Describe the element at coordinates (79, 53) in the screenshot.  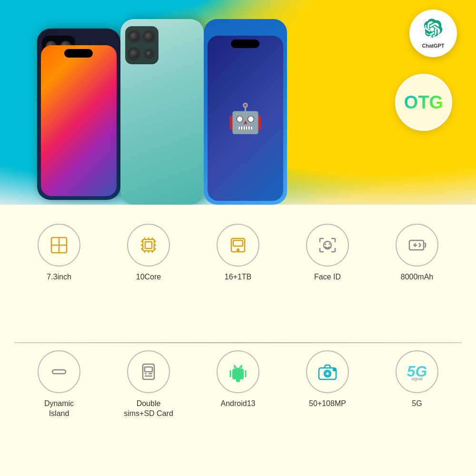
I see `notch-dark` at that location.